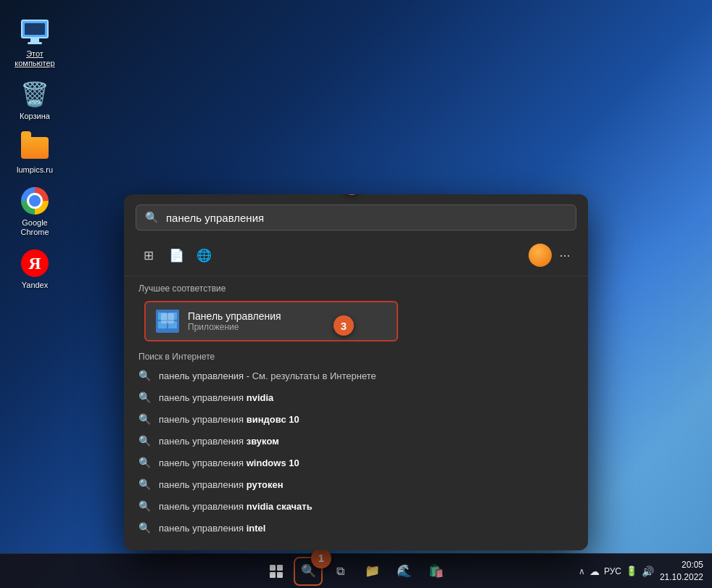 The image size is (712, 588). I want to click on windows-logo-icon, so click(276, 571).